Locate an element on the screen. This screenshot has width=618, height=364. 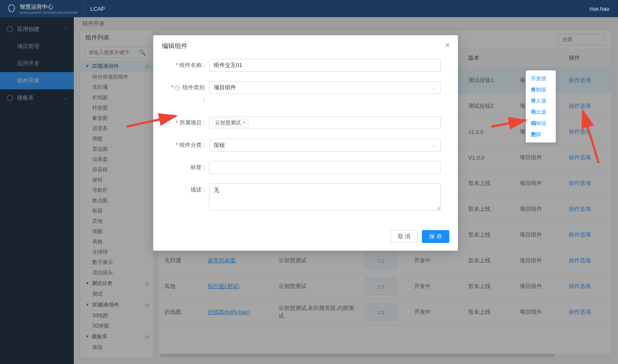
header-divider is located at coordinates (84, 9).